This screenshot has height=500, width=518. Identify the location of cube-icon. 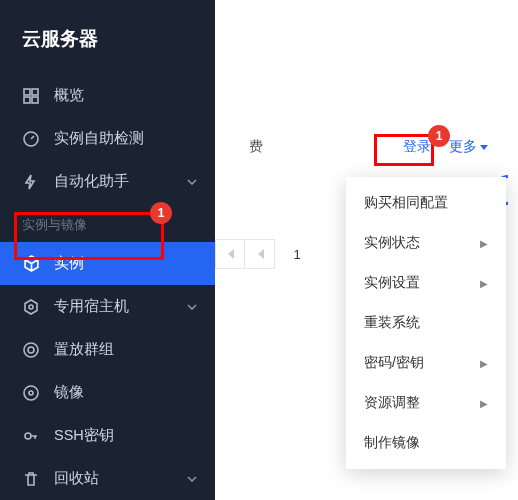
(31, 264).